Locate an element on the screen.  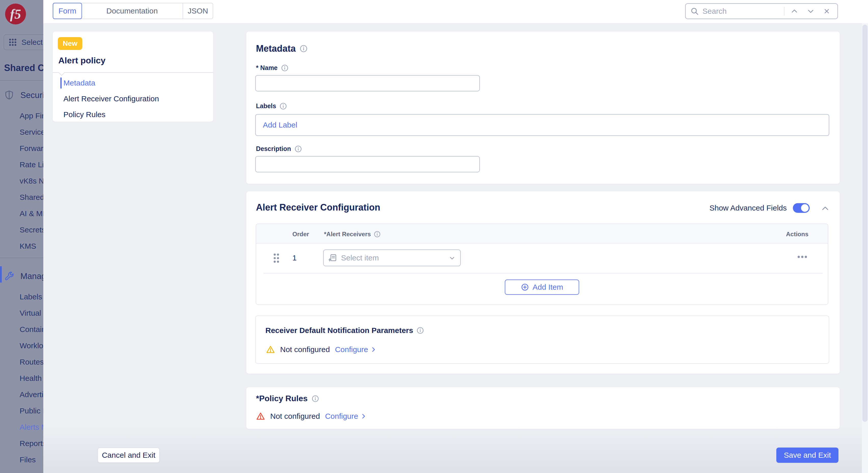
policy-rules-title: *Policy Rules is located at coordinates (287, 399).